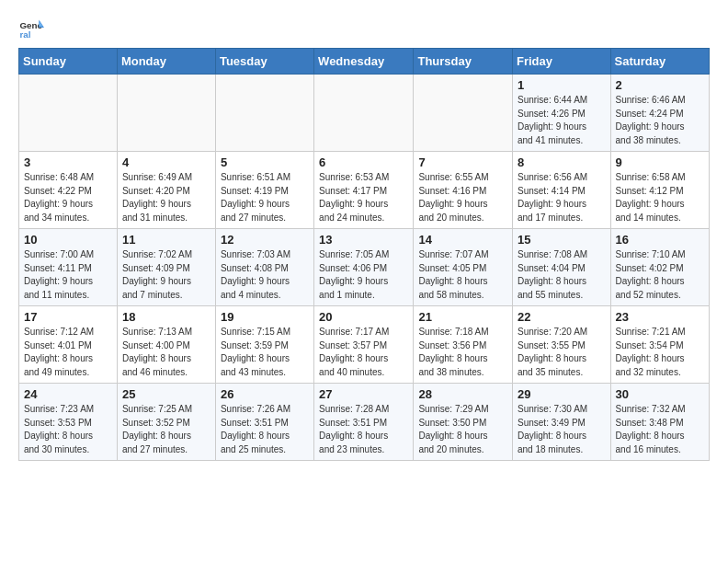 The width and height of the screenshot is (728, 563). I want to click on day-detail: Sunrise: 7:20 AM Sunset: 3:55 PM Dayligh…, so click(562, 352).